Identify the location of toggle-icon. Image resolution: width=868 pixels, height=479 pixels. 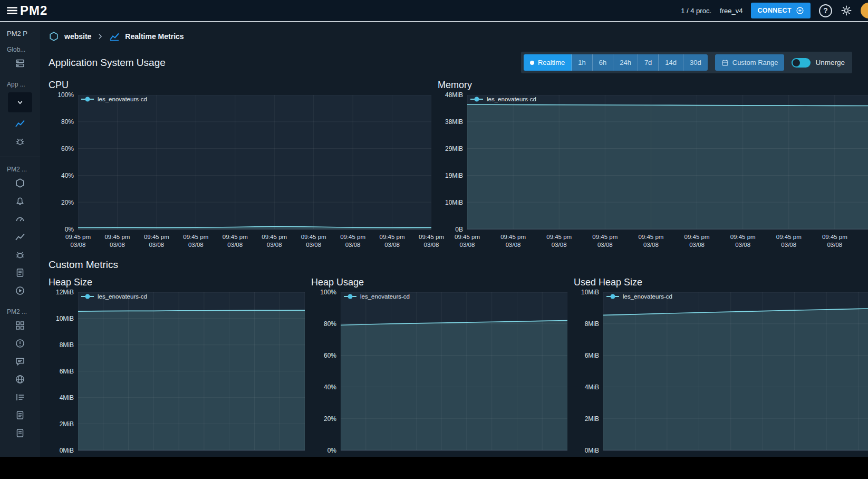
(801, 63).